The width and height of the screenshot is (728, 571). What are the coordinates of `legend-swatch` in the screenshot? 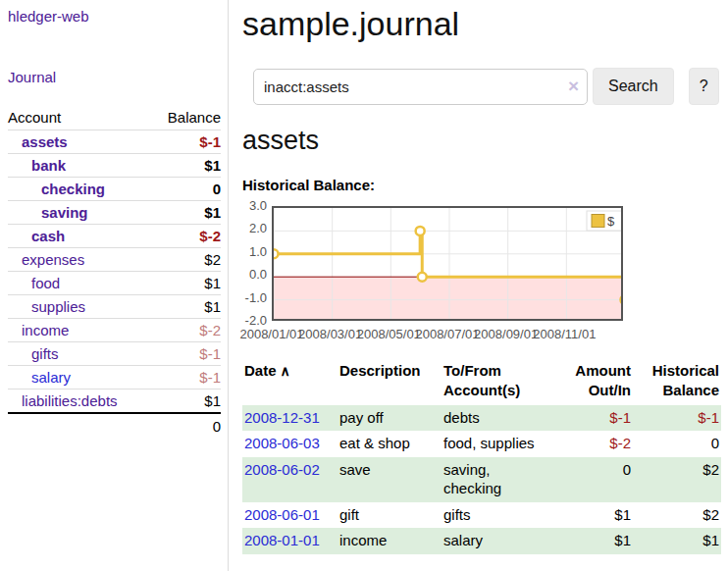 It's located at (598, 222).